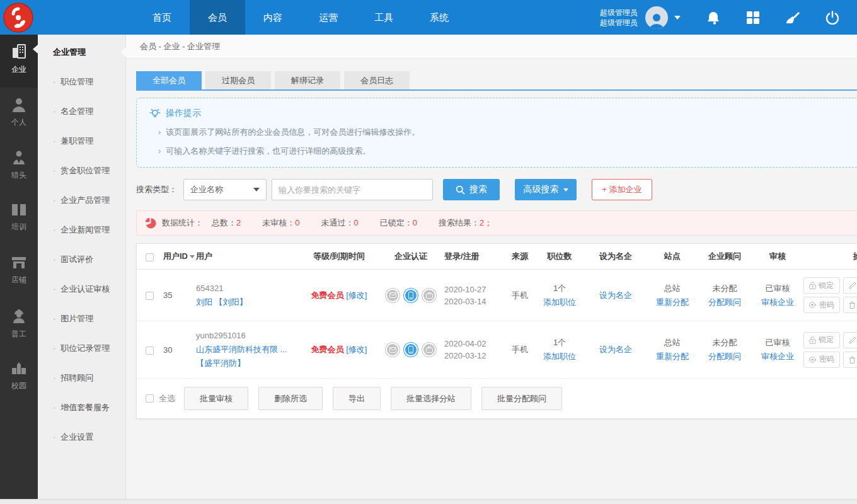  I want to click on export-button: 导出, so click(357, 398).